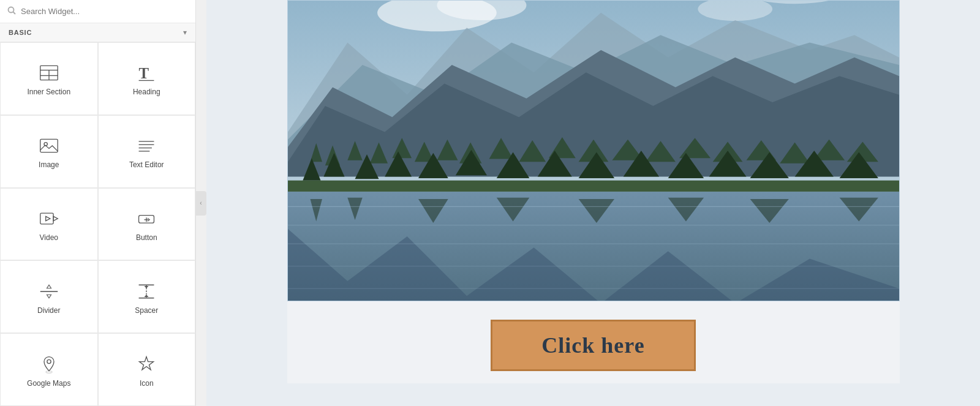 The width and height of the screenshot is (980, 406). I want to click on collapse-sidebar-button: ‹, so click(201, 203).